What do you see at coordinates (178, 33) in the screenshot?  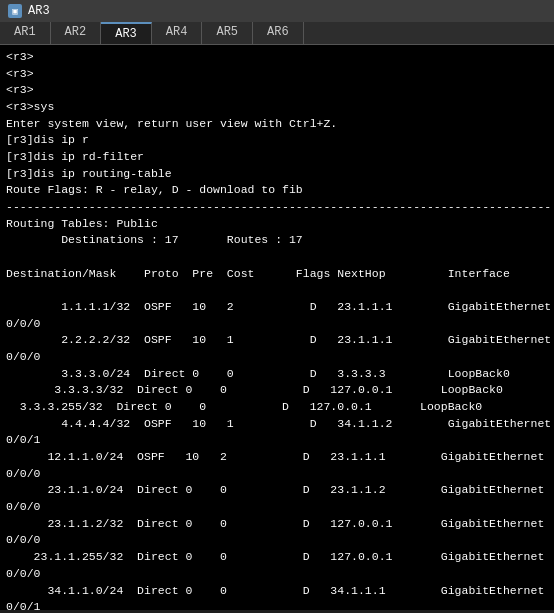 I see `tab-ar4: AR4` at bounding box center [178, 33].